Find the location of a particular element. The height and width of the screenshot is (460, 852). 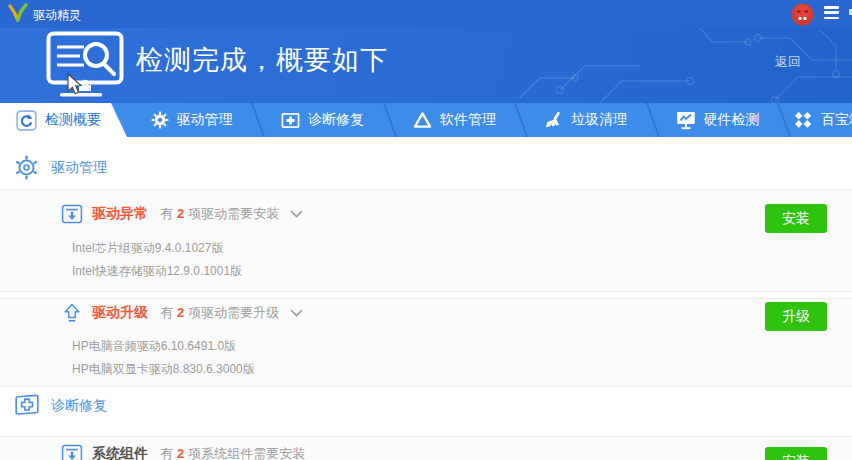

group-summary: 有2项驱动需要安装 is located at coordinates (220, 214).